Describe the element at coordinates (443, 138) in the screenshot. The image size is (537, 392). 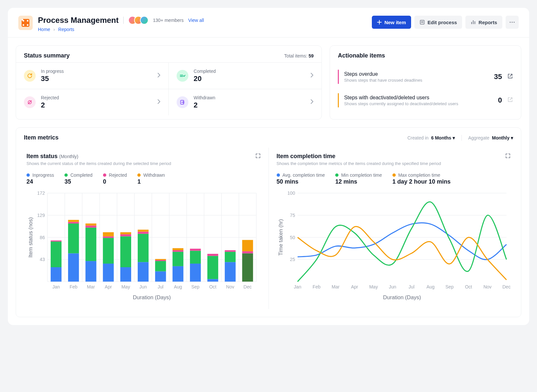
I see `created-in-dropdown: 6 Months▾` at that location.